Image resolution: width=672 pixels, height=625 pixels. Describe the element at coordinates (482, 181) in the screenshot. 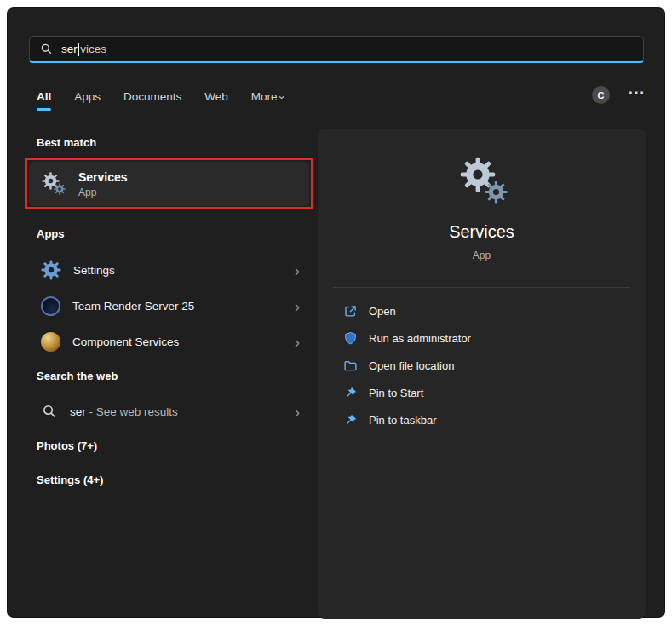

I see `preview-icon-wrap` at that location.